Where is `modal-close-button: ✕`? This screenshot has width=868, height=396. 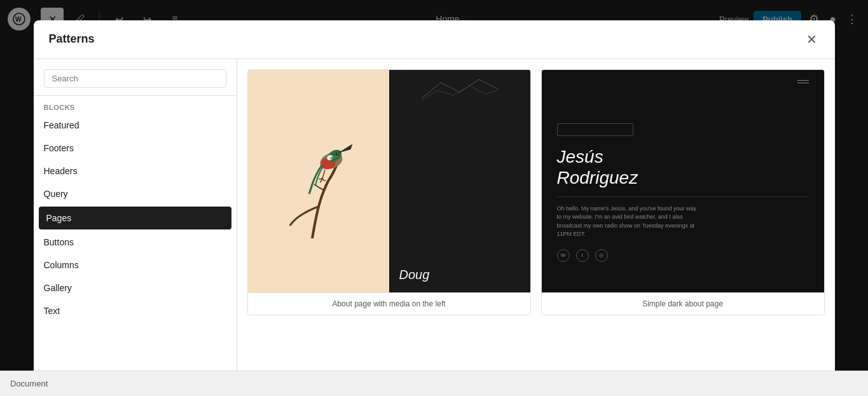 modal-close-button: ✕ is located at coordinates (811, 39).